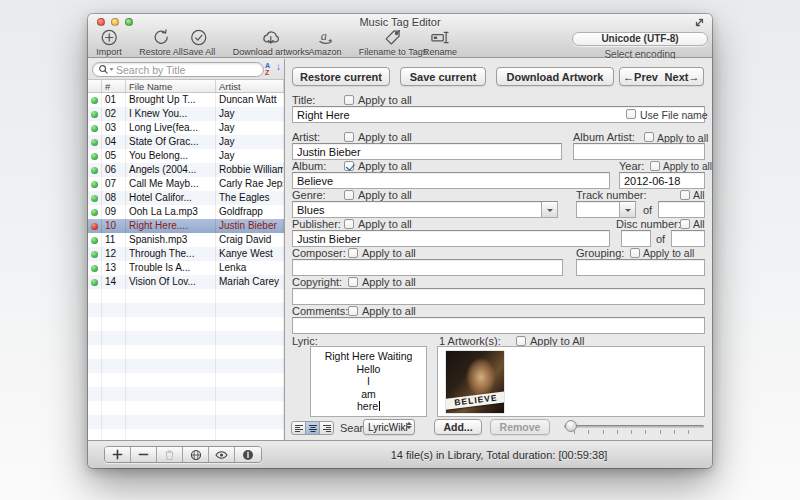 The width and height of the screenshot is (800, 500). Describe the element at coordinates (118, 454) in the screenshot. I see `add-files-button` at that location.